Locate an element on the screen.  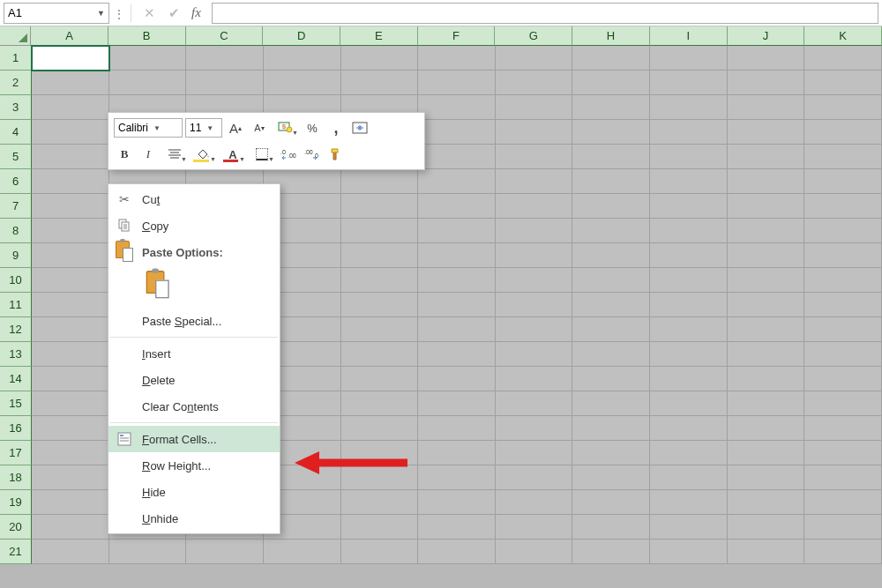
row-header: 5 is located at coordinates (16, 157).